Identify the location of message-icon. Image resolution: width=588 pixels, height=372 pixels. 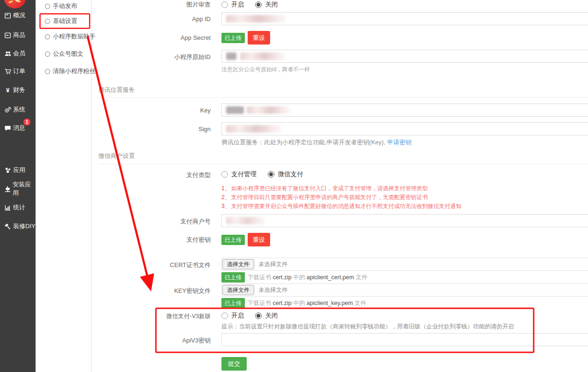
(7, 128).